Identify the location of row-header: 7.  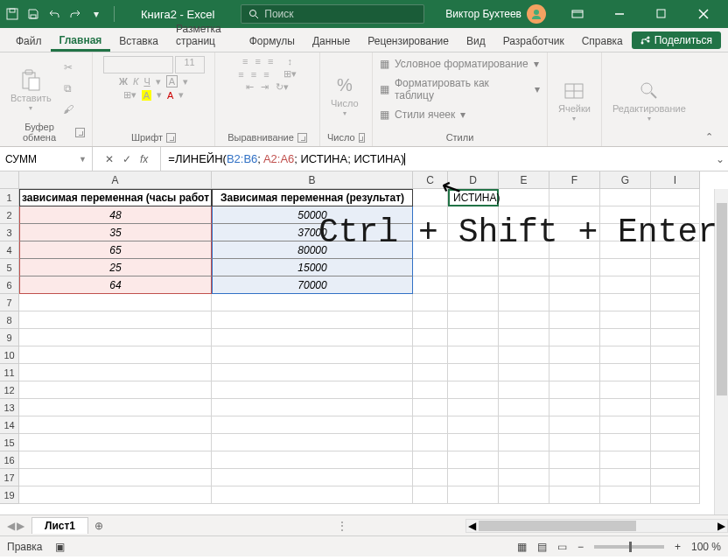
(10, 303).